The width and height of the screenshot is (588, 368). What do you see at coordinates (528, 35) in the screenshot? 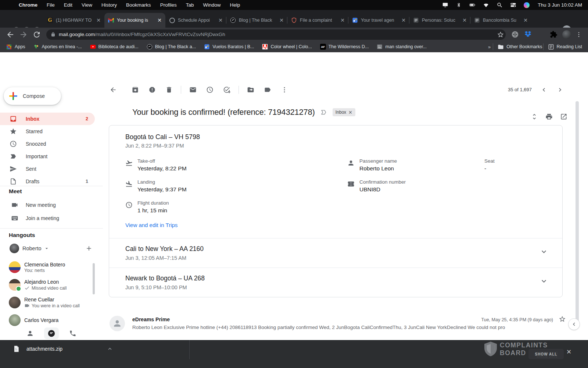
I see `extension-dropbox-icon` at bounding box center [528, 35].